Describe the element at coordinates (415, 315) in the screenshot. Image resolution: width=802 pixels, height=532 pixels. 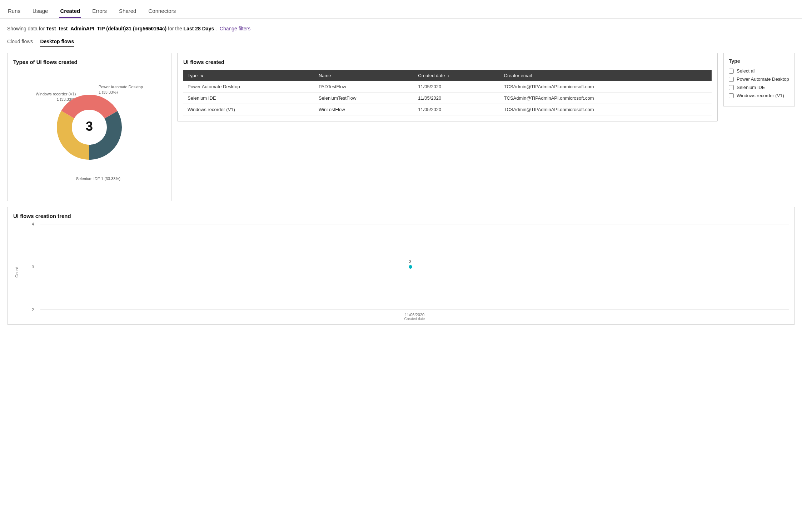
I see `x-label-value: 11/06/2020` at that location.